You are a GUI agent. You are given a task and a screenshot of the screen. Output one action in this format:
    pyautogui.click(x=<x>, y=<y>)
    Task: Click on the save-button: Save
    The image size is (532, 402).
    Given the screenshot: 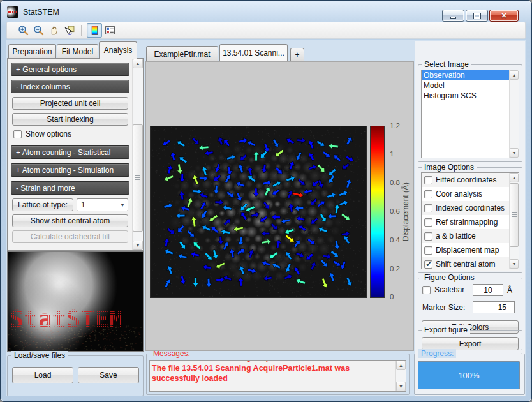 What is the action you would take?
    pyautogui.click(x=108, y=375)
    